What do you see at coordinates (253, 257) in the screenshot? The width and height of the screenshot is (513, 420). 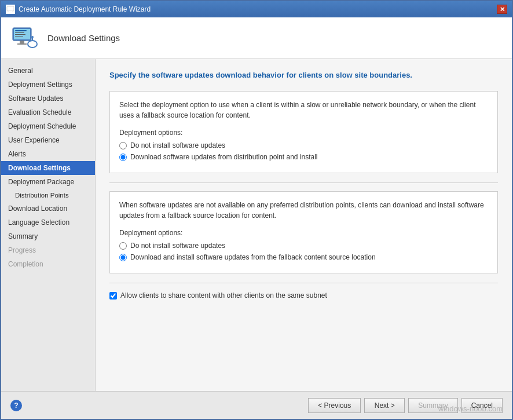 I see `radio-fallback-location-label: Download and install software updates fr…` at bounding box center [253, 257].